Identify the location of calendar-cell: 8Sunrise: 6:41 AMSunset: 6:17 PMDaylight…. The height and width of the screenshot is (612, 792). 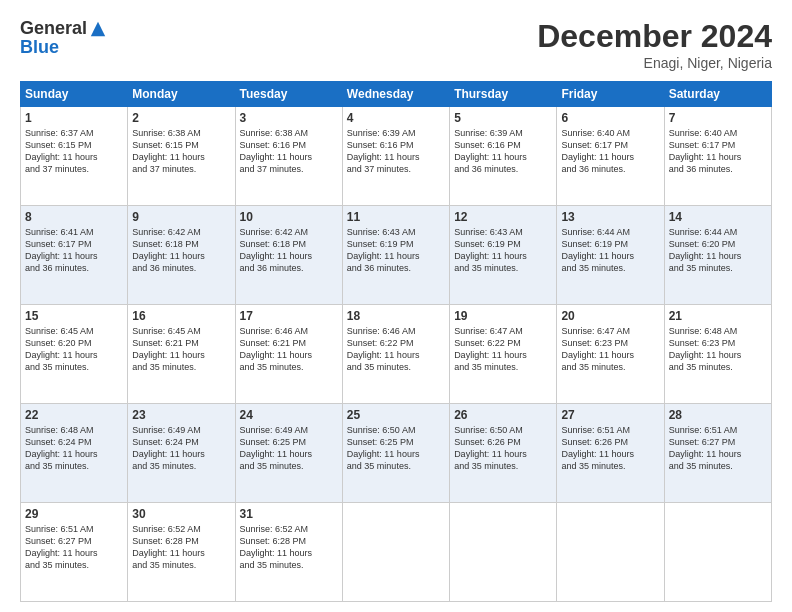
(74, 256).